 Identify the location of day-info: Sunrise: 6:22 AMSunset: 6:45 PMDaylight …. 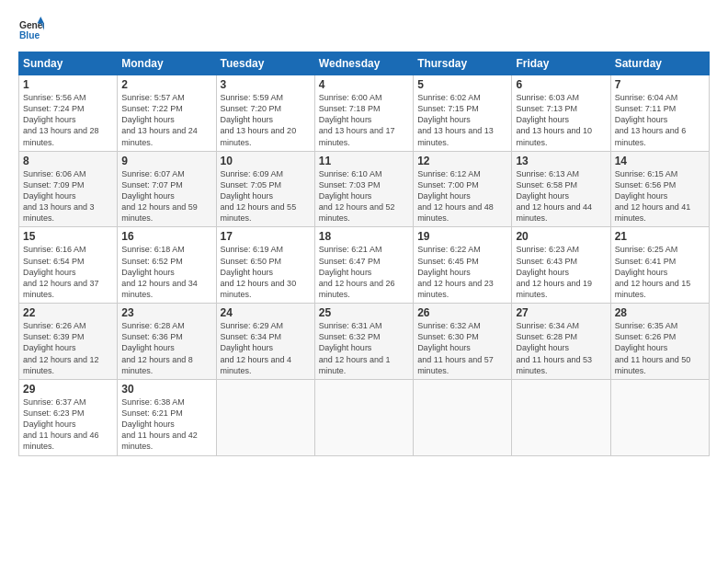
(462, 272).